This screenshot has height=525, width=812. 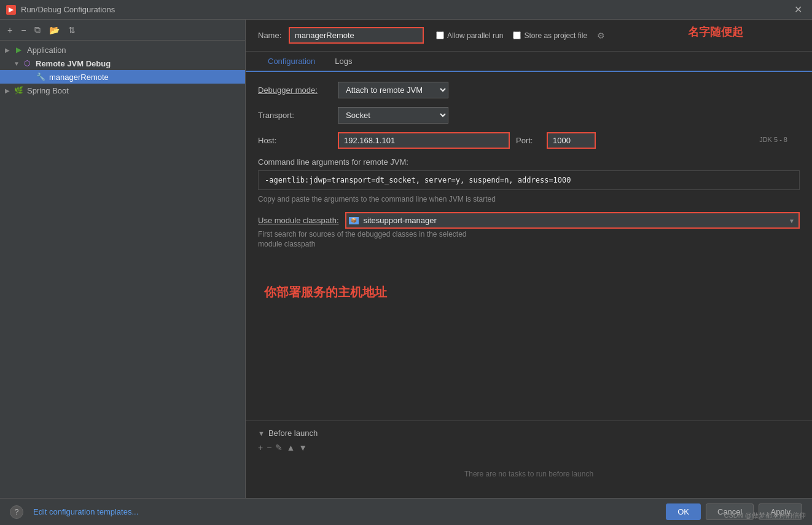 What do you see at coordinates (343, 61) in the screenshot?
I see `tab-logs: Logs` at bounding box center [343, 61].